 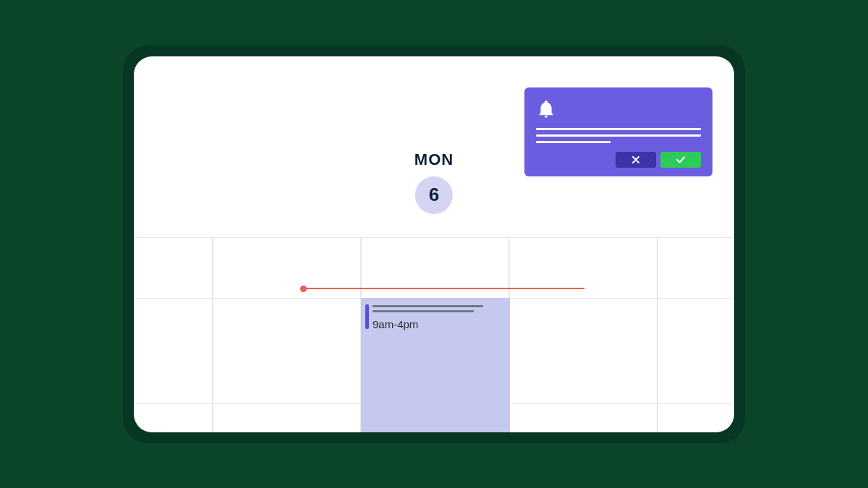 I want to click on notification-actions, so click(x=618, y=160).